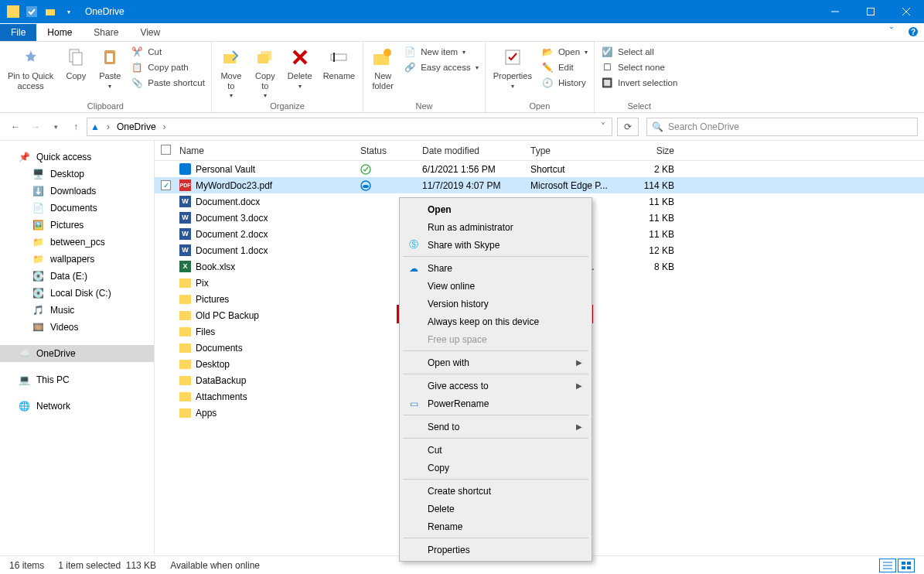 The height and width of the screenshot is (574, 924). Describe the element at coordinates (232, 251) in the screenshot. I see `file-name: Document 1.docx` at that location.